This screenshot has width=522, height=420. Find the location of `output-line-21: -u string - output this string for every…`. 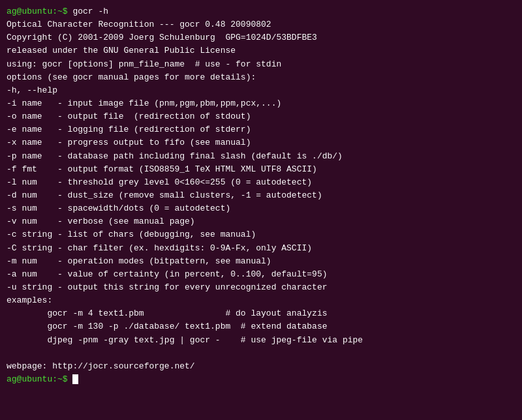

output-line-21: -u string - output this string for every… is located at coordinates (261, 288).